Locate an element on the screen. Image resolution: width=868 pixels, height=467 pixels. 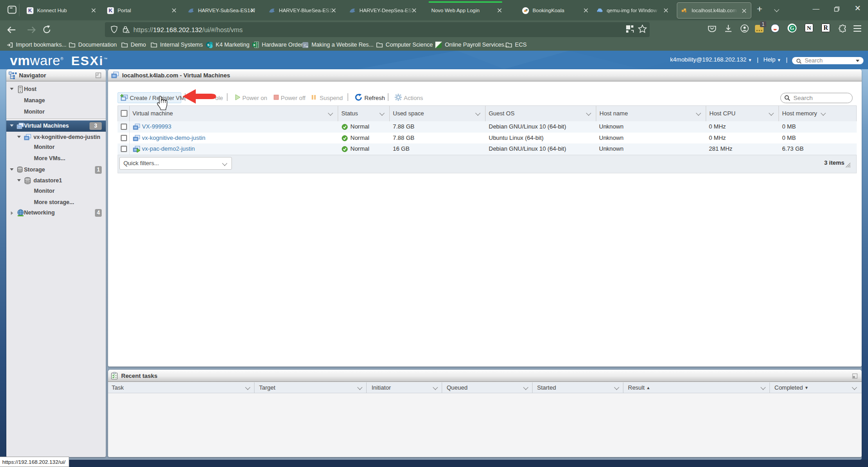
svg-text: X is located at coordinates (255, 45).